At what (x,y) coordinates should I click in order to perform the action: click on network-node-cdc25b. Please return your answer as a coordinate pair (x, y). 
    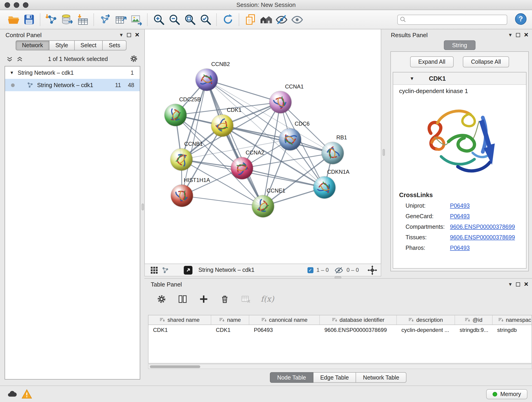
    Looking at the image, I should click on (176, 115).